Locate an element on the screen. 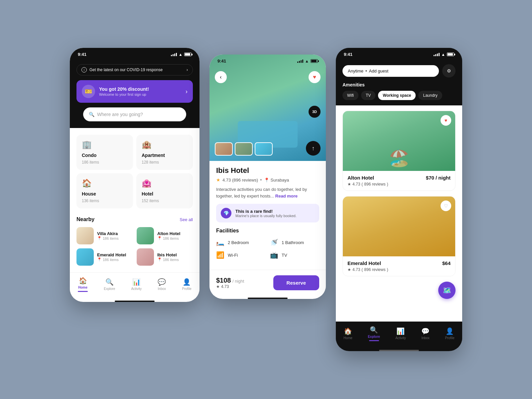 This screenshot has height=399, width=532. explore-nav-profile: 👤 Profile is located at coordinates (450, 333).